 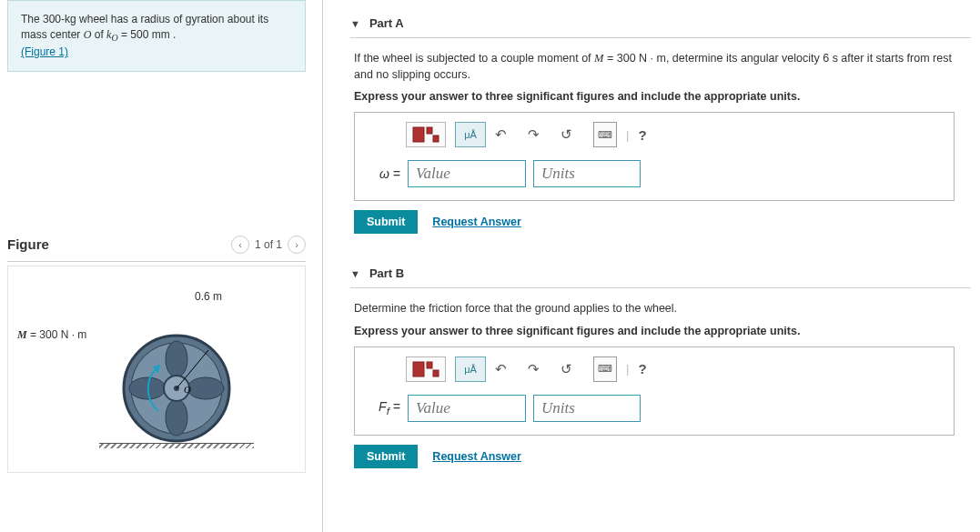 What do you see at coordinates (661, 67) in the screenshot?
I see `part-a-question: If the wheel is subjected to a couple mo…` at bounding box center [661, 67].